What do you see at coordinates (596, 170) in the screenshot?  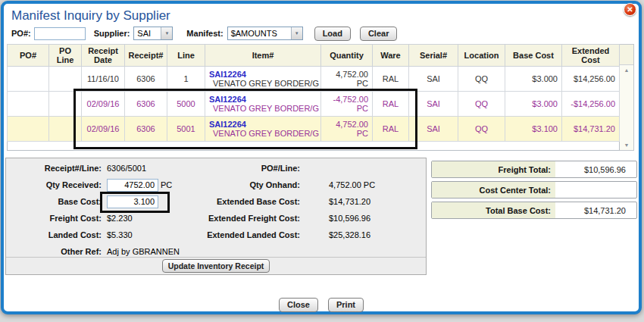 I see `freight-total-value: $10,596.96` at bounding box center [596, 170].